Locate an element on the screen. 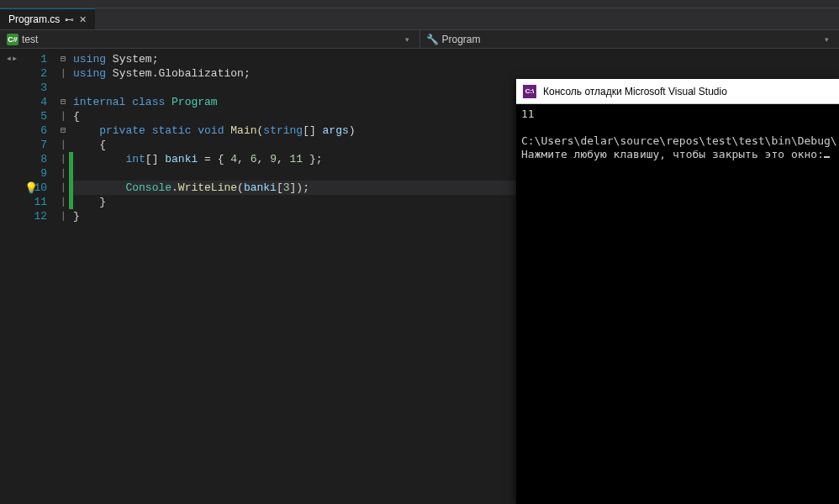 This screenshot has width=839, height=504. line-number: 1 is located at coordinates (40, 59).